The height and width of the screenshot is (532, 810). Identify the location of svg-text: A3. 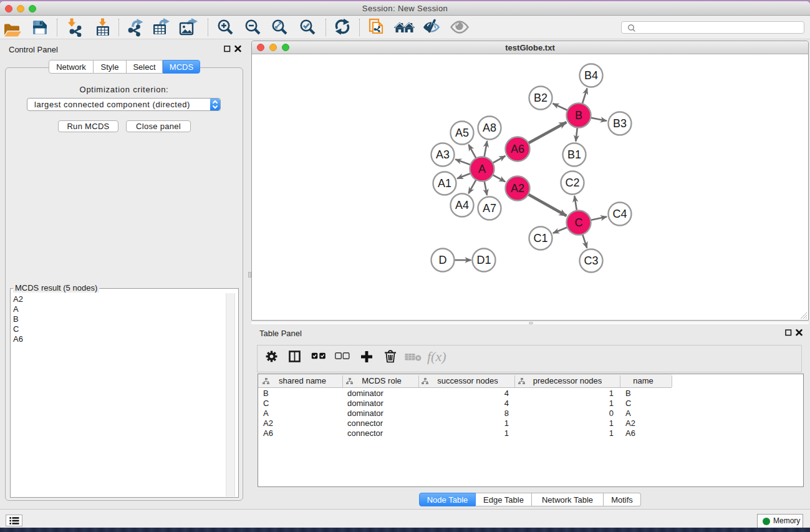
(443, 155).